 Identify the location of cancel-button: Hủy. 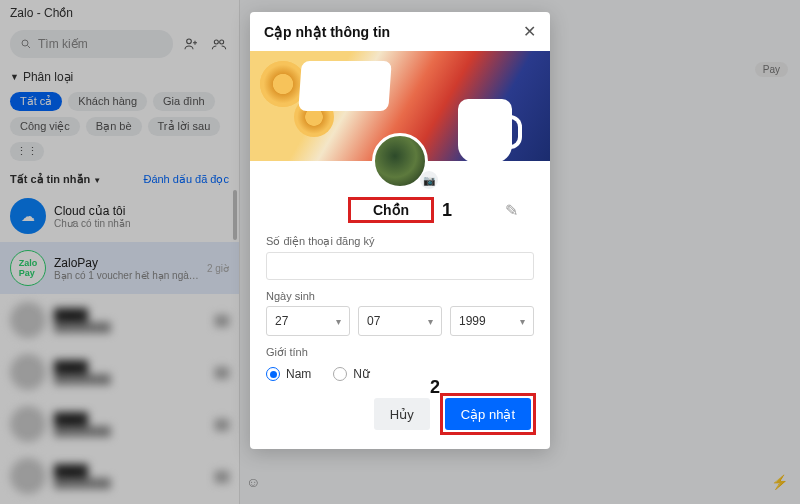
(402, 414).